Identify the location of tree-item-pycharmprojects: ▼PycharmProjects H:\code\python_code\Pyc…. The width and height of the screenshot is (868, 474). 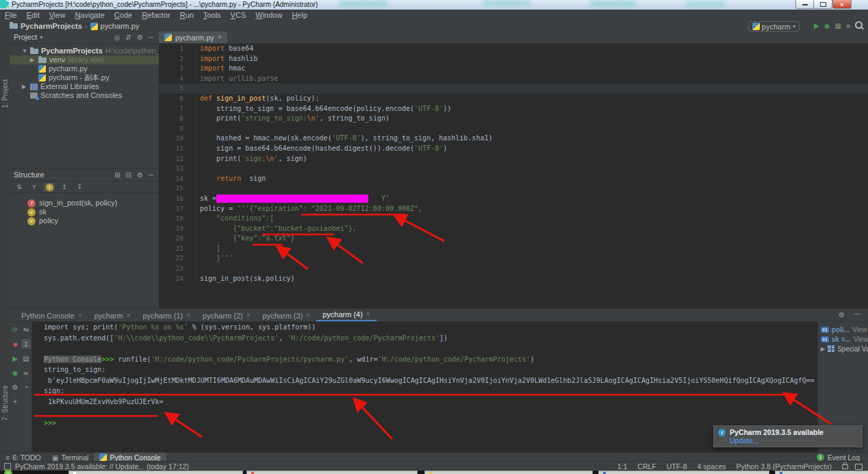
(84, 51).